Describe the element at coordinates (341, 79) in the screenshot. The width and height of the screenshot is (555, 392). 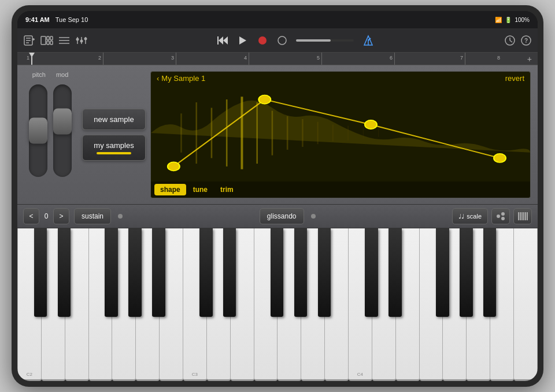
I see `waveform-header: ‹ My Sample 1 revert` at that location.